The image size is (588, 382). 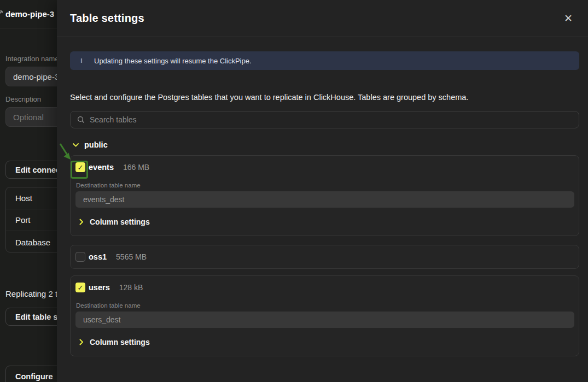 What do you see at coordinates (31, 374) in the screenshot?
I see `configure-button: Configure` at bounding box center [31, 374].